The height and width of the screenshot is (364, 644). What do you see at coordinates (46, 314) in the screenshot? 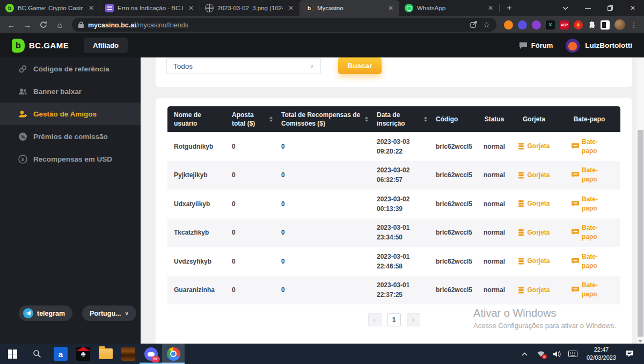
I see `telegram-button: telegram` at bounding box center [46, 314].